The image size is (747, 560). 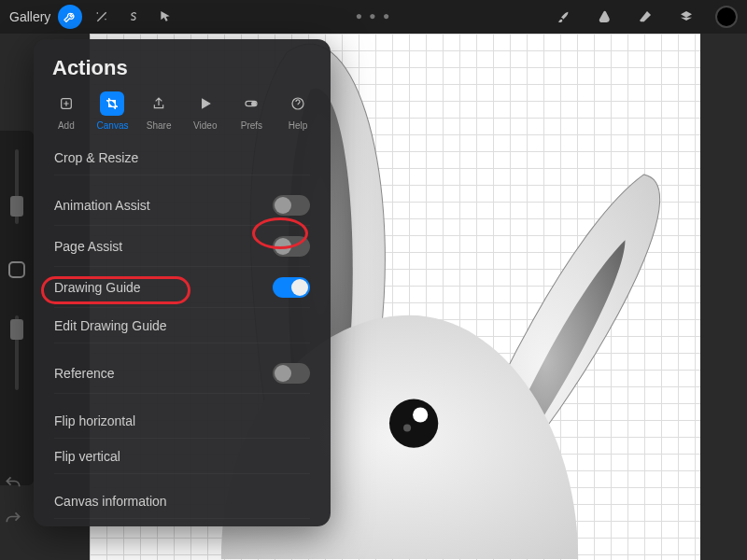 What do you see at coordinates (159, 125) in the screenshot?
I see `tab-label: Share` at bounding box center [159, 125].